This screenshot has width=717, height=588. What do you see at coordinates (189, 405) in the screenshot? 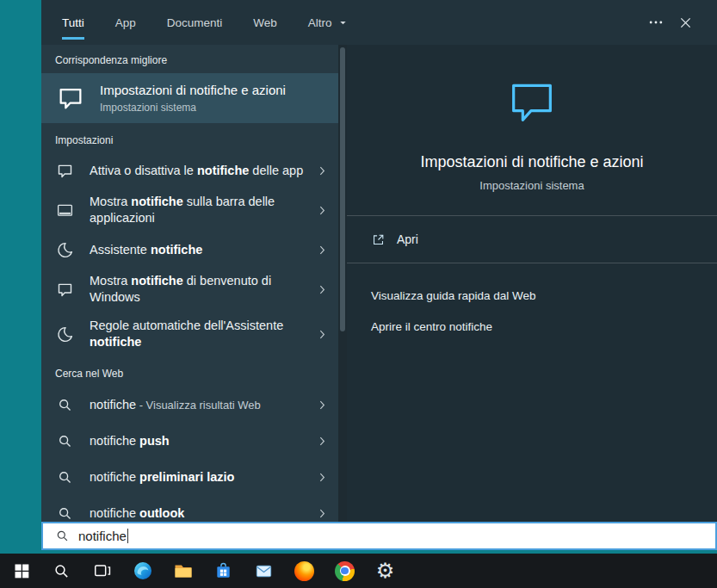
I see `web-search-result: notifiche - Visualizza risultati Web` at bounding box center [189, 405].